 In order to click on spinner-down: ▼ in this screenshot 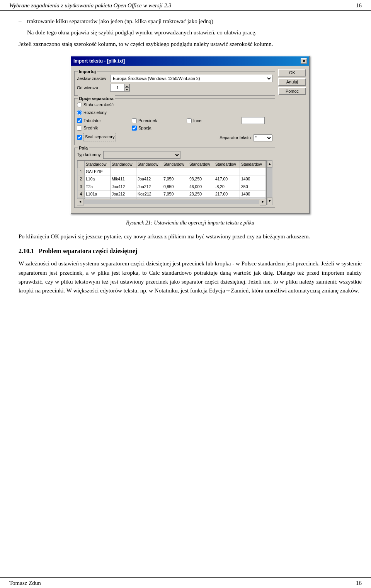, I will do `click(127, 90)`.